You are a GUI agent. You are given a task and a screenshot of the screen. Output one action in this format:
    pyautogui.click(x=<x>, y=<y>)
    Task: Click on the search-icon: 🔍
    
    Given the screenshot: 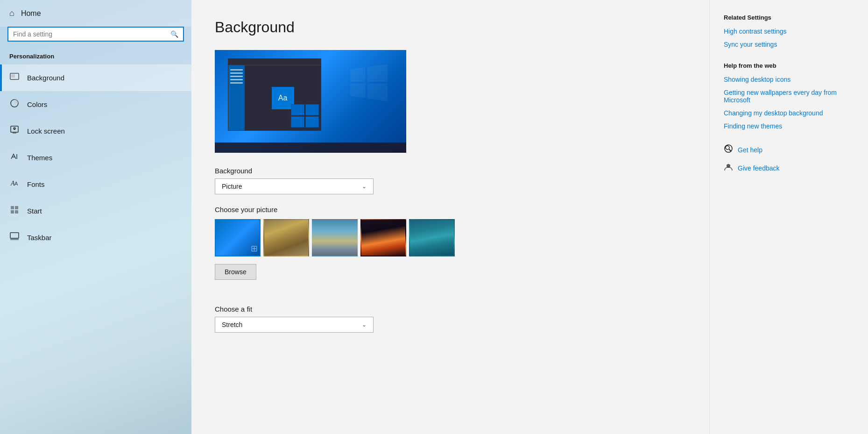 What is the action you would take?
    pyautogui.click(x=175, y=34)
    